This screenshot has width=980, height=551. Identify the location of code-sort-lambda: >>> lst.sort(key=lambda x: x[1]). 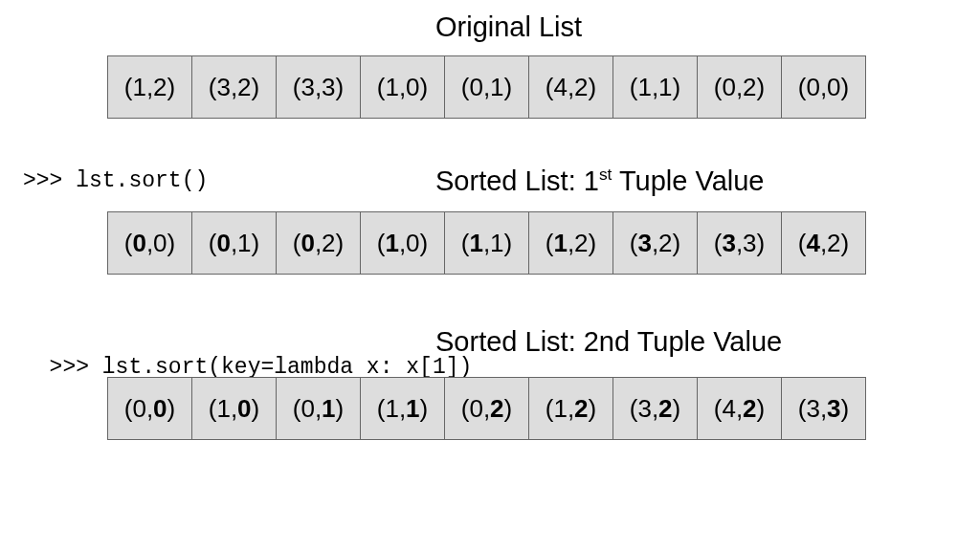
(247, 355).